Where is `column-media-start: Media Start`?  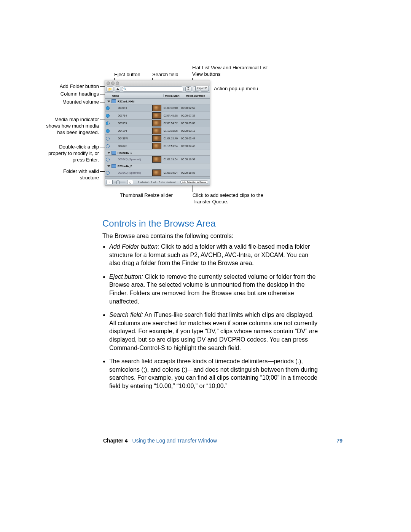 column-media-start: Media Start is located at coordinates (172, 96).